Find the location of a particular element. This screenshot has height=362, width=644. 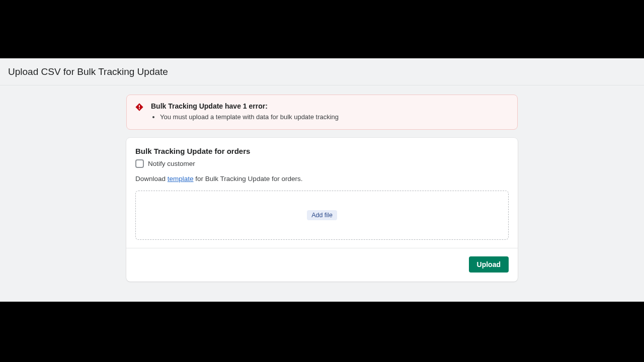

file-dropzone: Add file is located at coordinates (322, 215).